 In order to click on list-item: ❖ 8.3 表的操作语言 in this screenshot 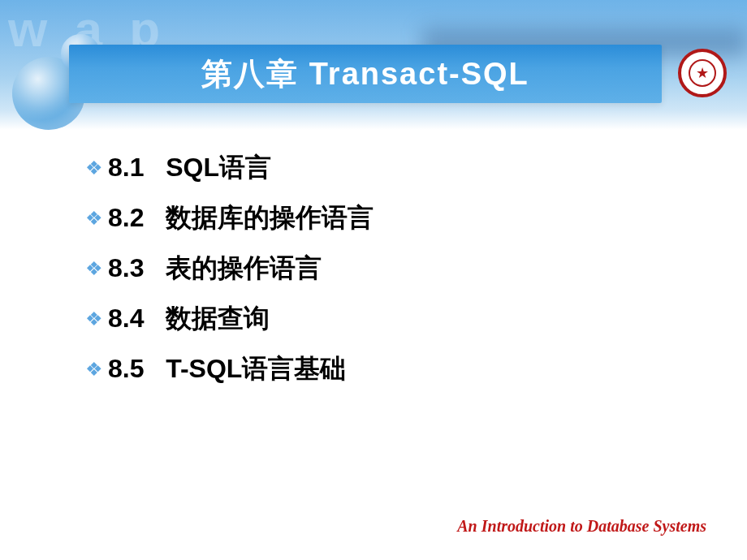, I will do `click(369, 269)`.